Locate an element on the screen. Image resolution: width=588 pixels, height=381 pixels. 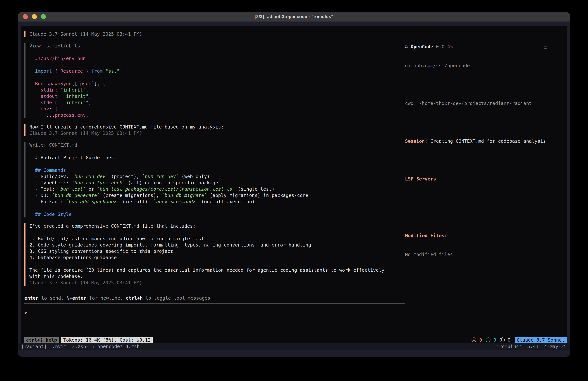
repo-link: github.com/sst/opencode is located at coordinates (480, 66).